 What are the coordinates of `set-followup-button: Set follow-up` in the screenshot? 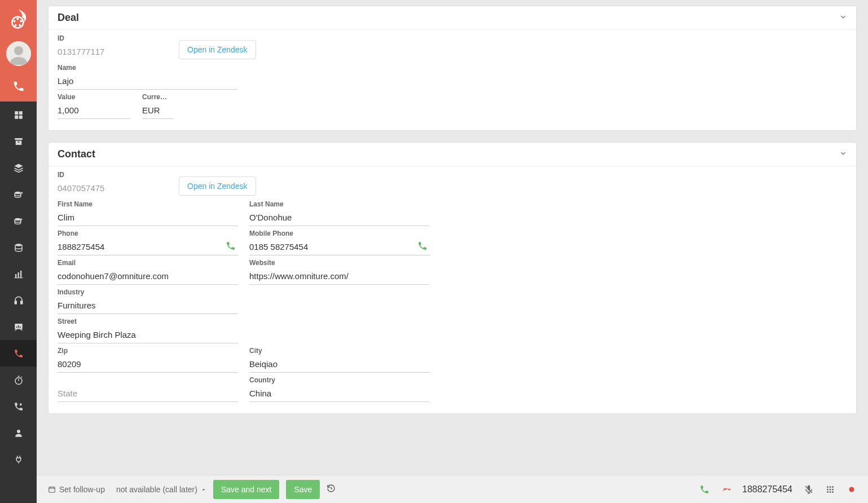 It's located at (77, 489).